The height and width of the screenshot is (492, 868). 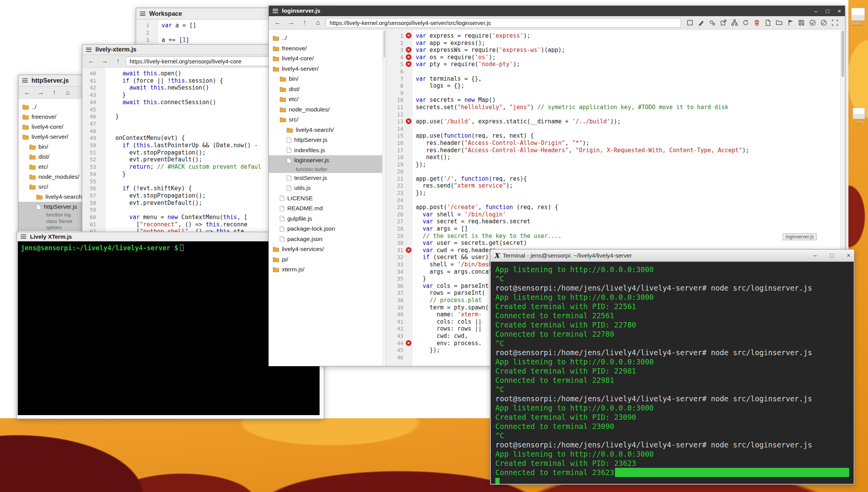 I want to click on code-text: if (this.lastPointerUp && (Date.now() -, so click(x=182, y=145).